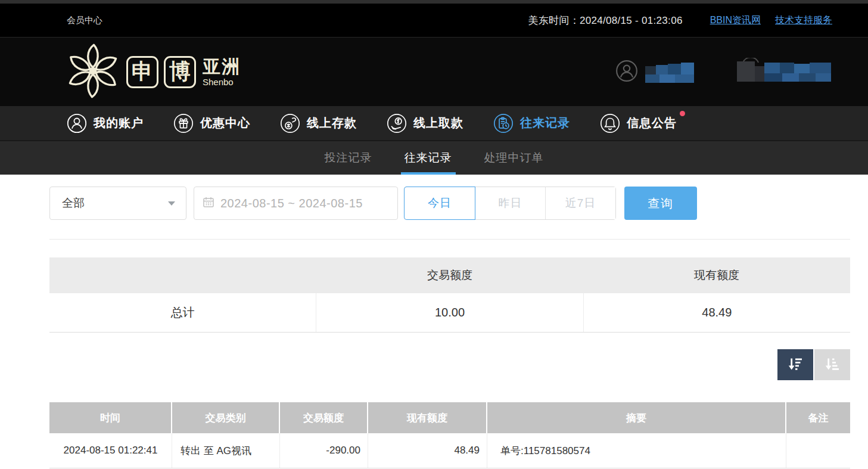 Image resolution: width=868 pixels, height=469 pixels. Describe the element at coordinates (450, 312) in the screenshot. I see `summary-total-amount: 10.00` at that location.